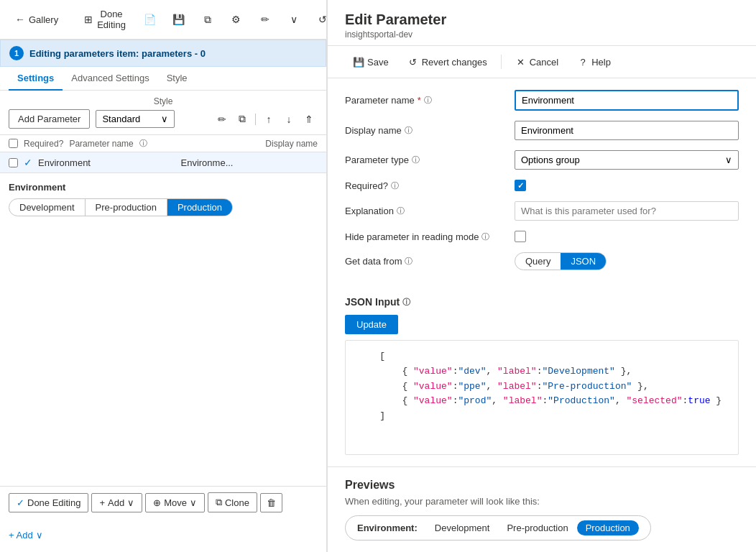 This screenshot has height=552, width=756. I want to click on copy-icon: ⧉, so click(208, 19).